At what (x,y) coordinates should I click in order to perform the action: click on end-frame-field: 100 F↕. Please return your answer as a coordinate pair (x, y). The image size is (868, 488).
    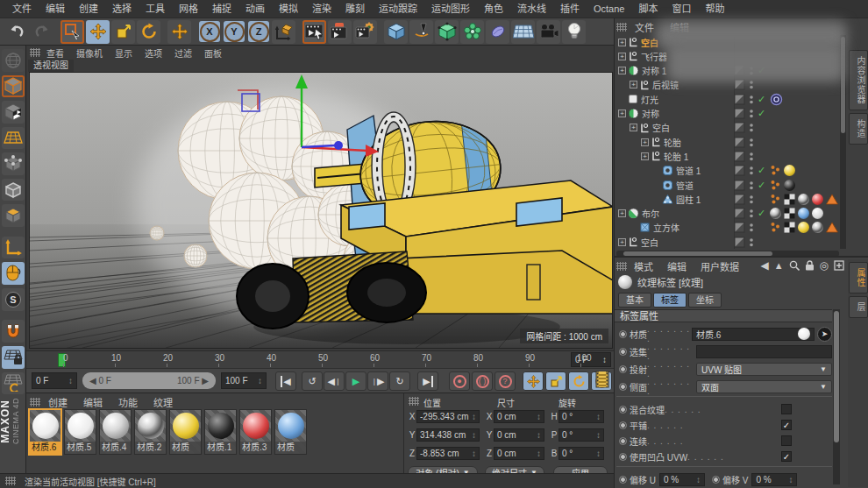
    Looking at the image, I should click on (244, 380).